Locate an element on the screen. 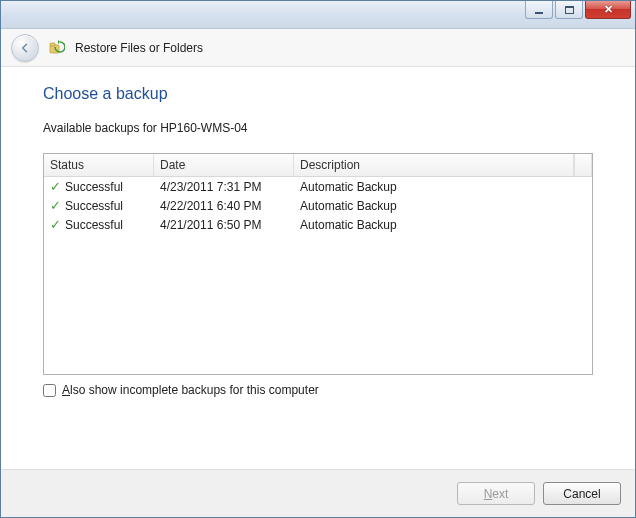 This screenshot has width=636, height=518. table-row: ✓Successful4/22/2011 6:40 PMAutomatic Ba… is located at coordinates (318, 206).